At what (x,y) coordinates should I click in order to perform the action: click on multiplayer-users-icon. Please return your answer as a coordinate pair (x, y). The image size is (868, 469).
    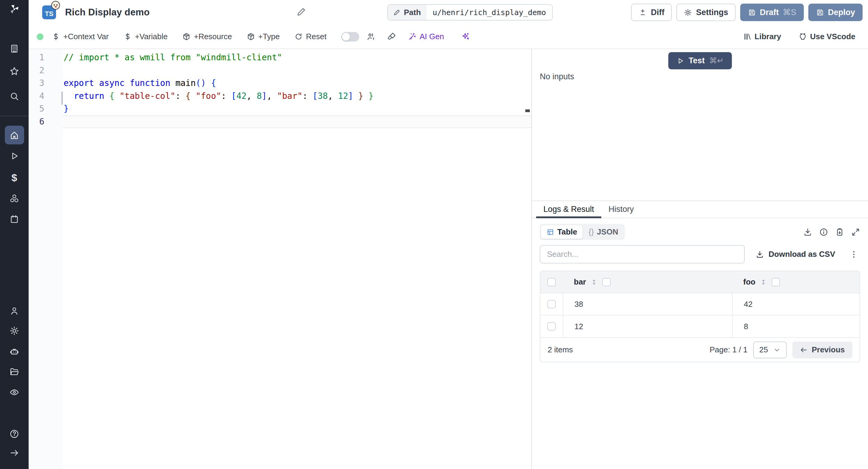
    Looking at the image, I should click on (371, 37).